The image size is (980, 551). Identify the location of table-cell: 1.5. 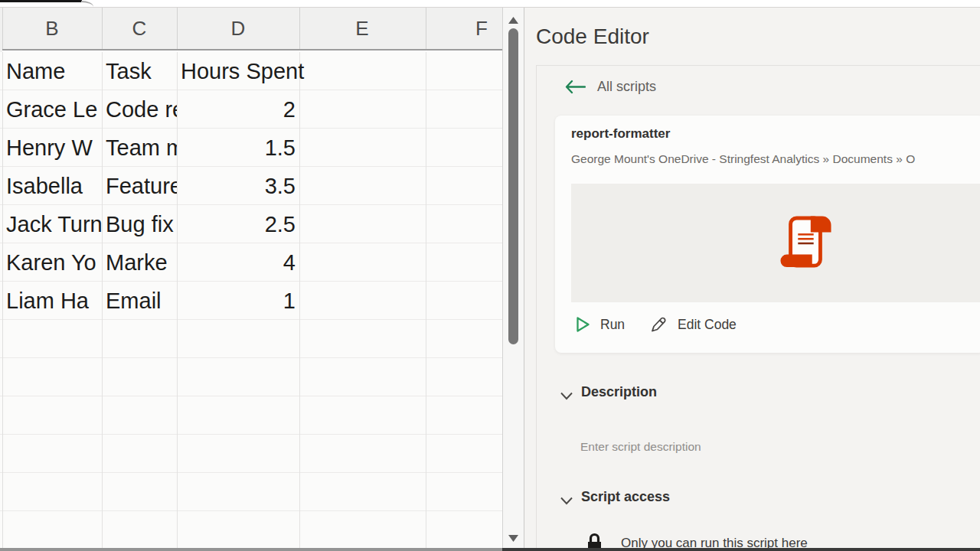
(238, 148).